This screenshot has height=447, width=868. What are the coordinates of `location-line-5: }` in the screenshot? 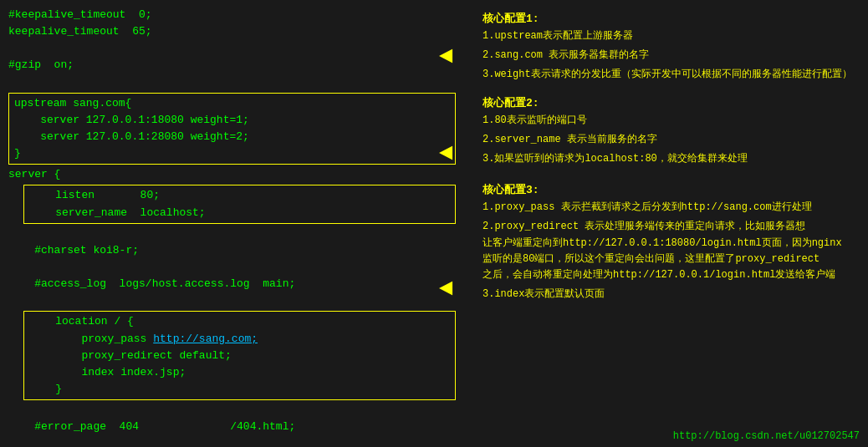 It's located at (239, 389).